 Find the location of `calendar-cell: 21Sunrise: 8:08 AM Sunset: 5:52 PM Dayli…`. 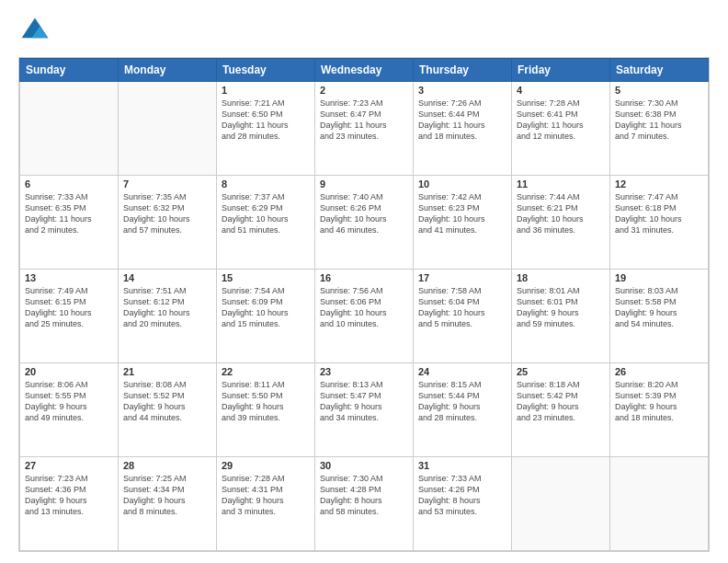

calendar-cell: 21Sunrise: 8:08 AM Sunset: 5:52 PM Dayli… is located at coordinates (167, 410).